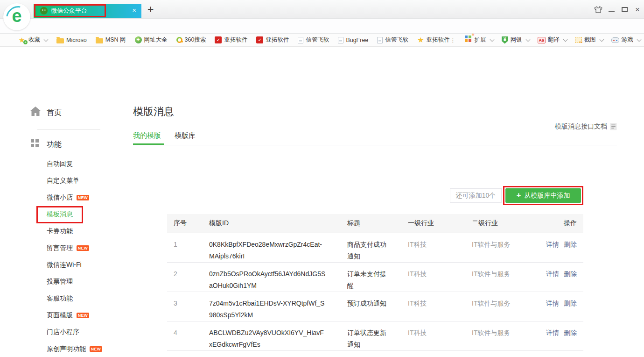  Describe the element at coordinates (60, 164) in the screenshot. I see `sidebar-item-auto-reply: 自动回复` at that location.